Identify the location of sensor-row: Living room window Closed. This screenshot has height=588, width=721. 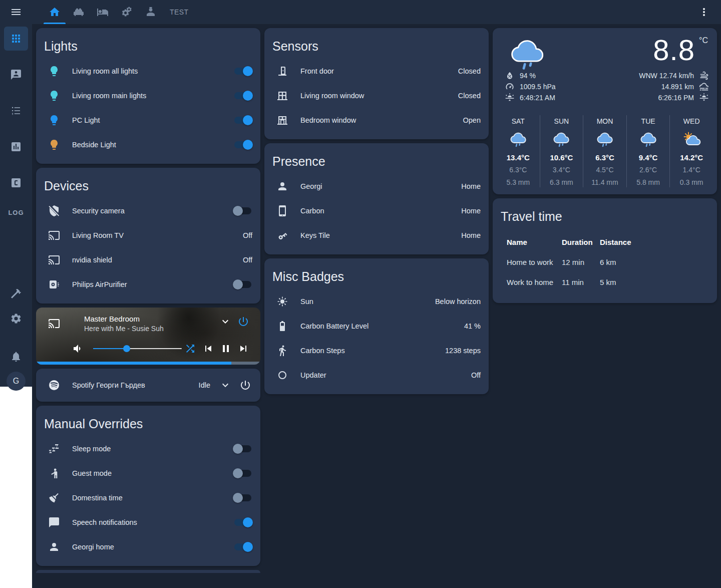
(377, 95).